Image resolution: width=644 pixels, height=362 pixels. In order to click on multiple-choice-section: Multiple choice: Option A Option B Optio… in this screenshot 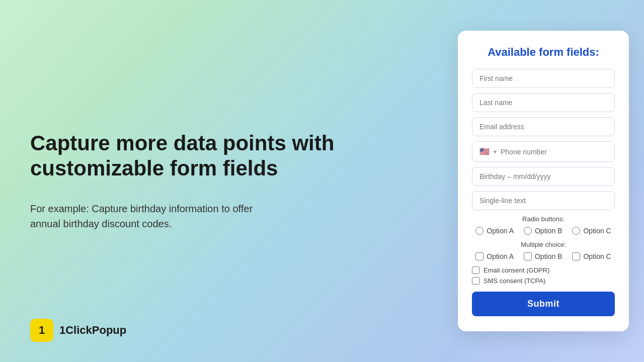, I will do `click(543, 250)`.